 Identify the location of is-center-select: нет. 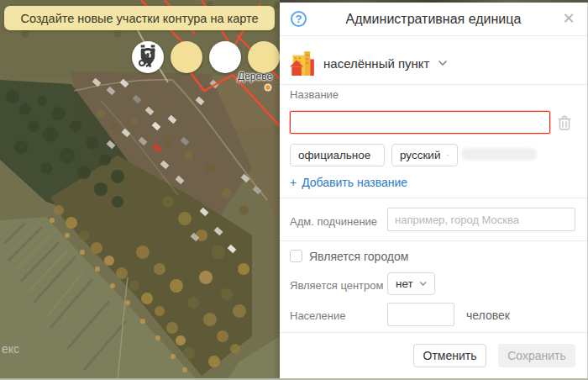
(412, 284).